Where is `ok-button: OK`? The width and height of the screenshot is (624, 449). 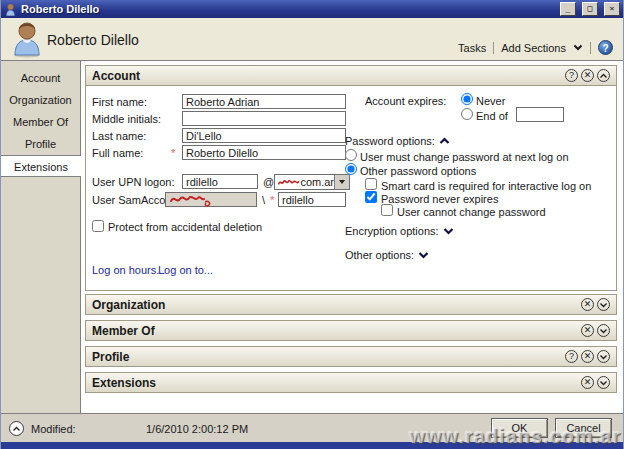 ok-button: OK is located at coordinates (520, 428).